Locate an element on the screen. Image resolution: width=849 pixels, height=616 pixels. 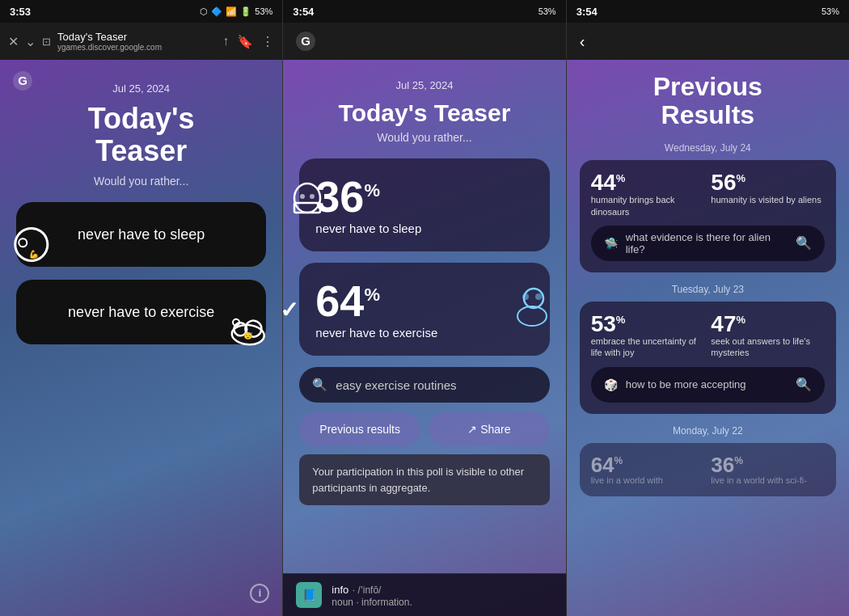
time-1: 3:53 is located at coordinates (20, 11).